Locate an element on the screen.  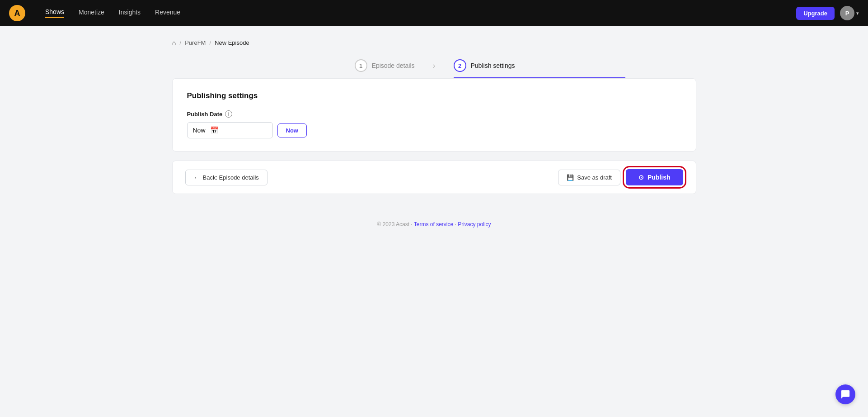
footer: © 2023 Acast · Terms of service · Privac… is located at coordinates (434, 231).